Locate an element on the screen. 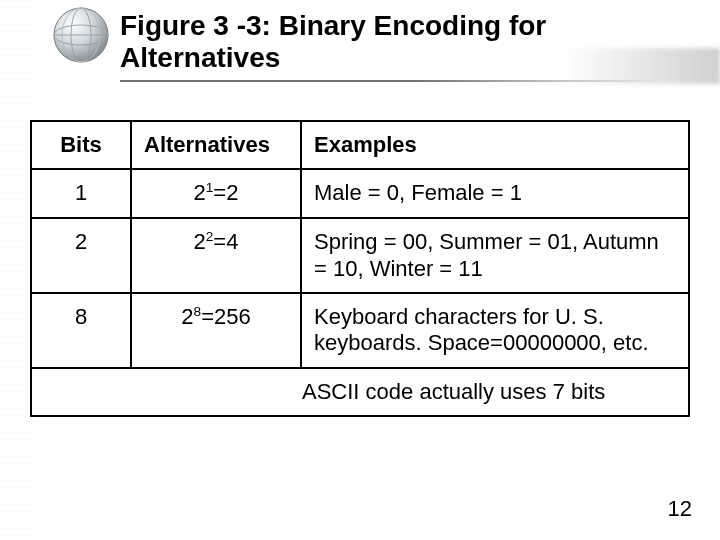  cell-alternatives: 28=256 is located at coordinates (216, 330).